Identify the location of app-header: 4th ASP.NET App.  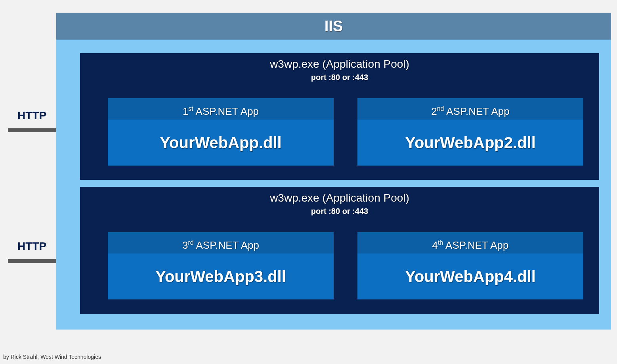
(470, 243).